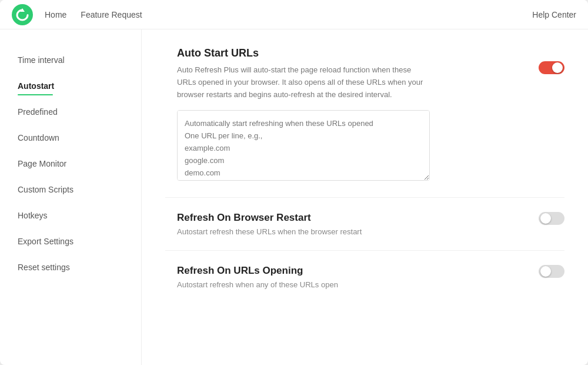  What do you see at coordinates (557, 68) in the screenshot?
I see `autostart-toggle-knob` at bounding box center [557, 68].